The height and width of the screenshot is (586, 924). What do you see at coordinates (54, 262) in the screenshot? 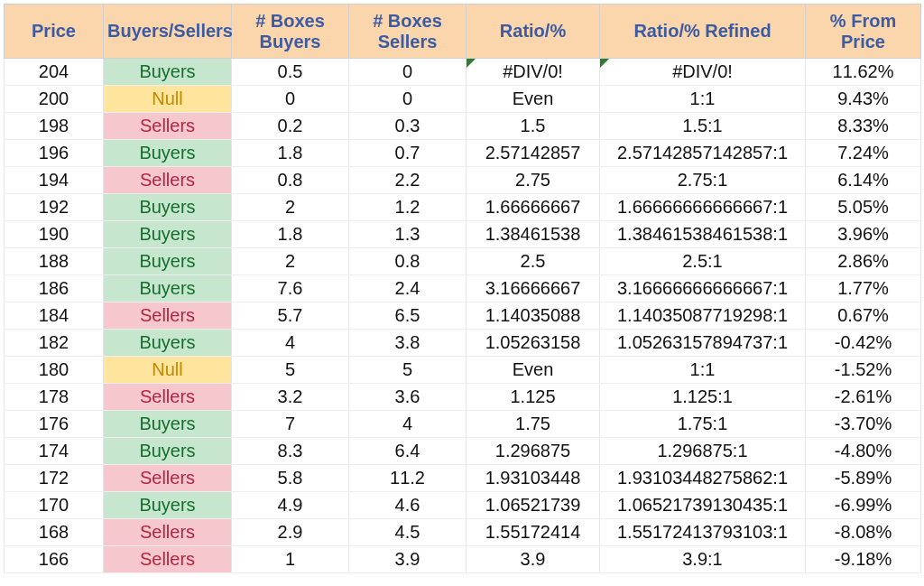
I see `cell-price: 188` at bounding box center [54, 262].